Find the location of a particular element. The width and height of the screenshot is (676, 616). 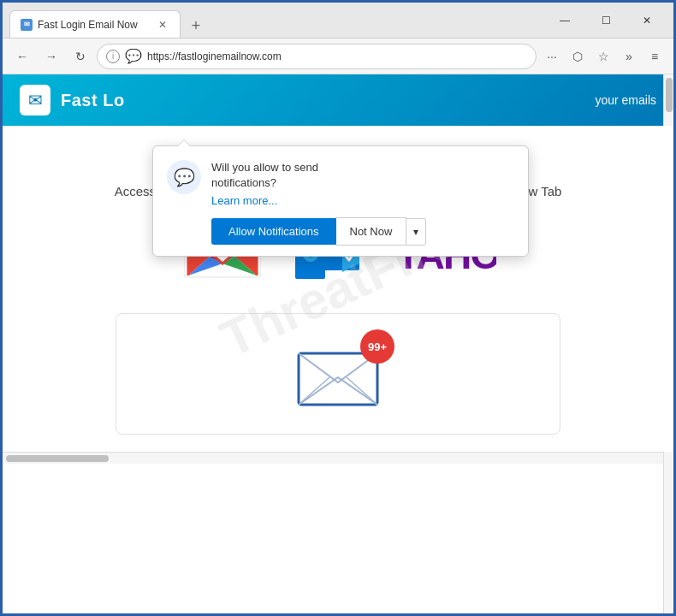

h-scrollbar-thumb is located at coordinates (57, 459).